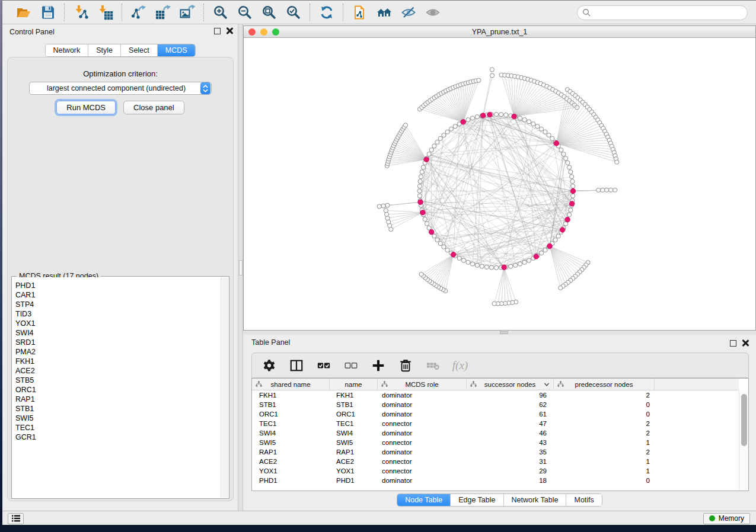 This screenshot has width=756, height=532. Describe the element at coordinates (408, 12) in the screenshot. I see `hide-annotations-icon` at that location.